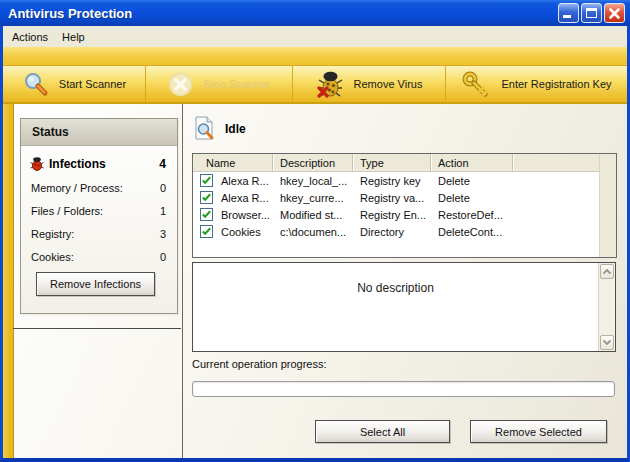  I want to click on cell-type: Directory, so click(392, 232).